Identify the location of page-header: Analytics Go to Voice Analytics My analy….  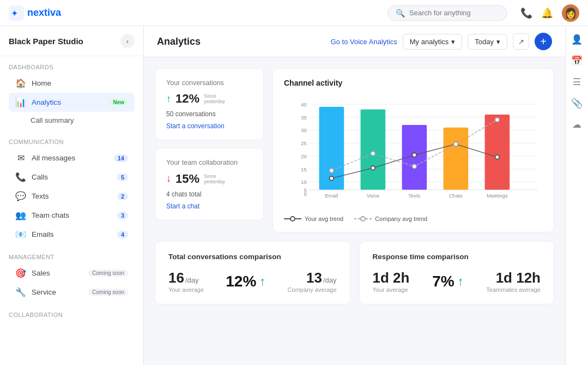
(354, 41).